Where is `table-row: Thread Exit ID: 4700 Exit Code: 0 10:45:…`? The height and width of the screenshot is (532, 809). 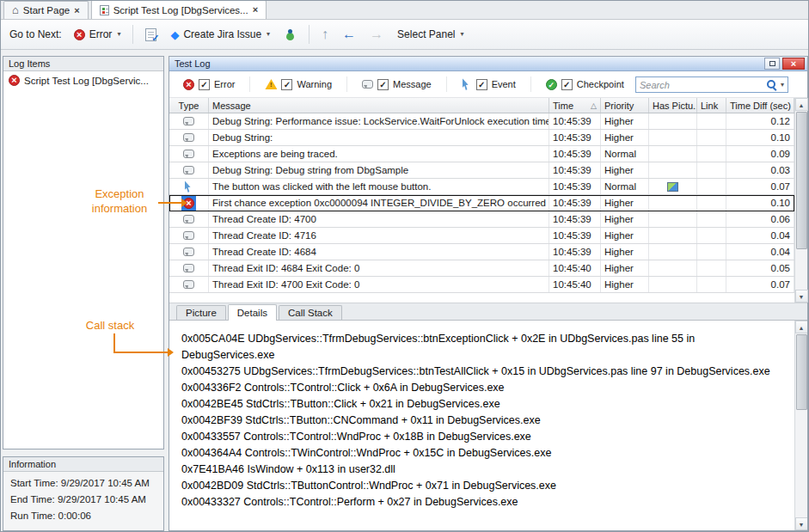
table-row: Thread Exit ID: 4700 Exit Code: 0 10:45:… is located at coordinates (481, 285).